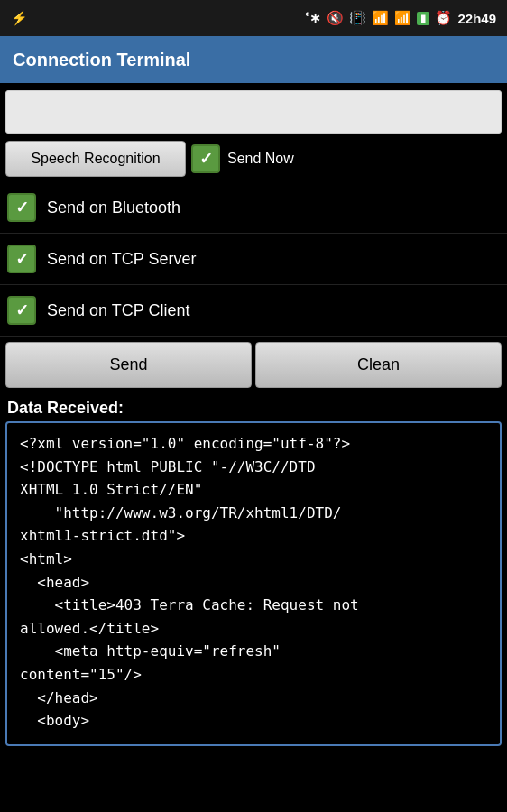 This screenshot has width=507, height=812. What do you see at coordinates (261, 159) in the screenshot?
I see `send-now-label: Send Now` at bounding box center [261, 159].